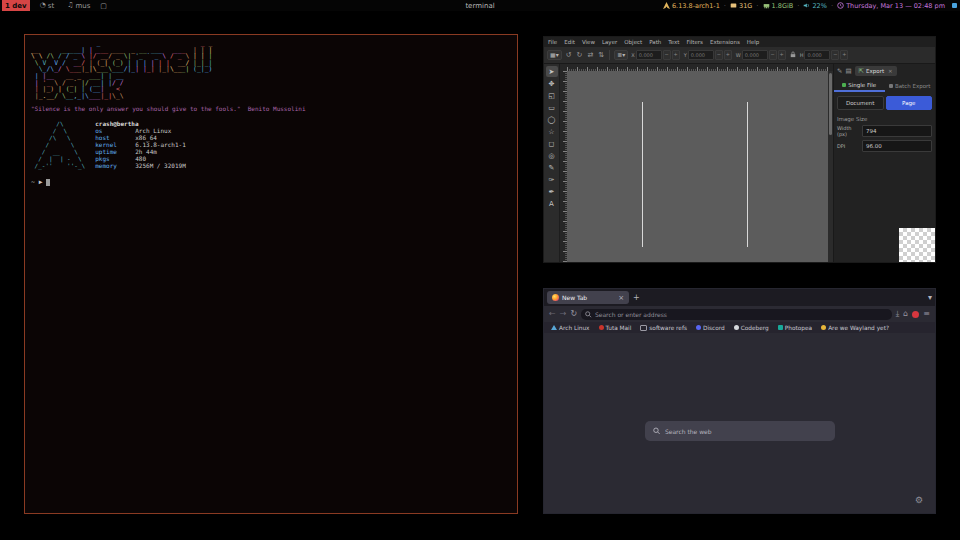 The image size is (960, 540). I want to click on menu-text: Text, so click(674, 42).